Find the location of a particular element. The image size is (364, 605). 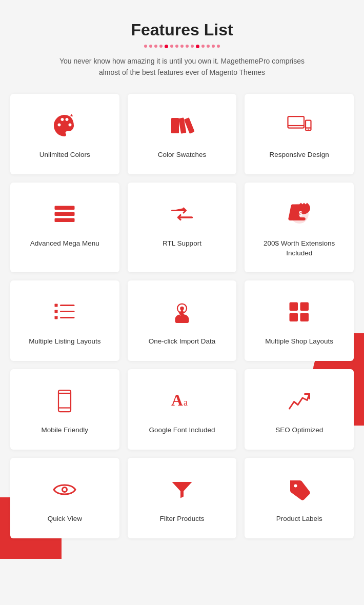

color-swatches-icon is located at coordinates (182, 126).